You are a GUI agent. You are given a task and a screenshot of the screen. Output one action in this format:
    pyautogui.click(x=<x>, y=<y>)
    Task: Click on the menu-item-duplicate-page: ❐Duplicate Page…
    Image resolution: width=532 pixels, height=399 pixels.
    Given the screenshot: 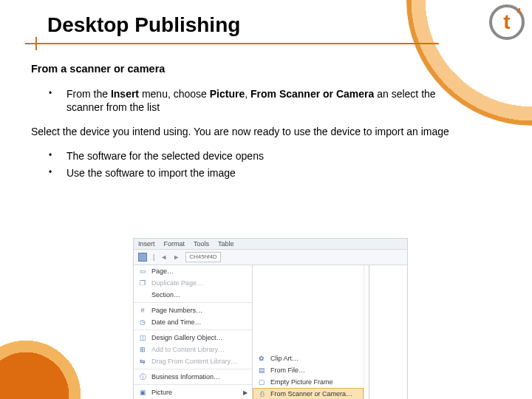 What is the action you would take?
    pyautogui.click(x=193, y=283)
    